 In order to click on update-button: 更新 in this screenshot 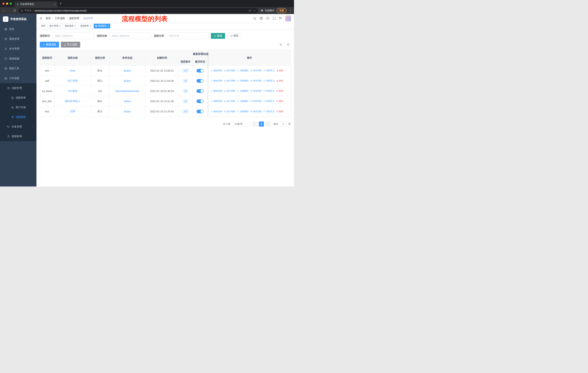, I will do `click(282, 11)`.